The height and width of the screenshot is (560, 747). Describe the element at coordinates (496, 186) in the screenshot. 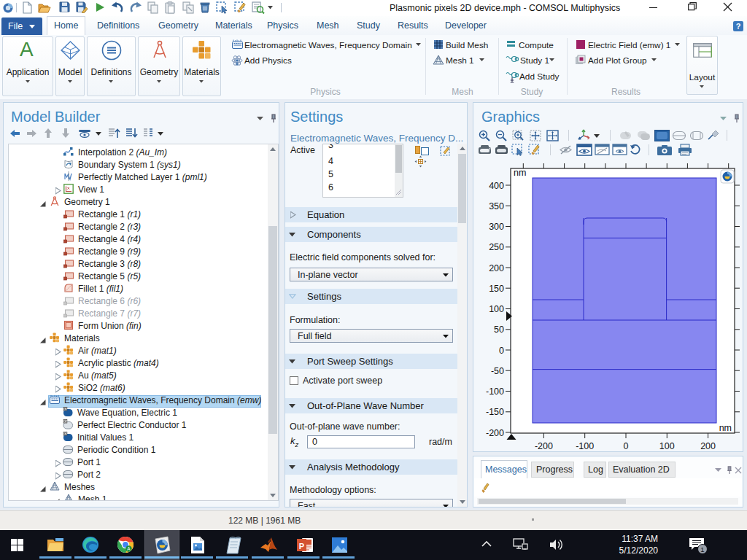

I see `svg-text: 400` at that location.